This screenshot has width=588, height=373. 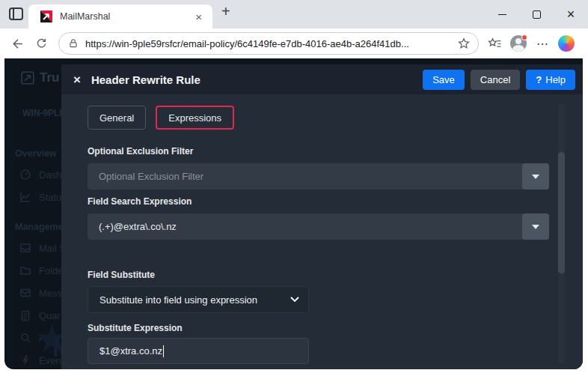 I want to click on close-window-button: ×, so click(x=571, y=14).